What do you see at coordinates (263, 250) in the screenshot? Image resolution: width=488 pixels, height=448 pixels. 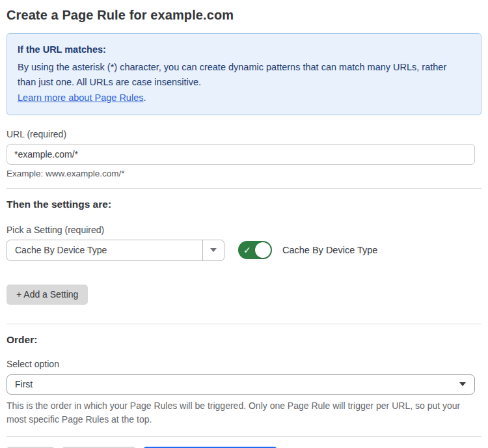 I see `toggle-knob` at bounding box center [263, 250].